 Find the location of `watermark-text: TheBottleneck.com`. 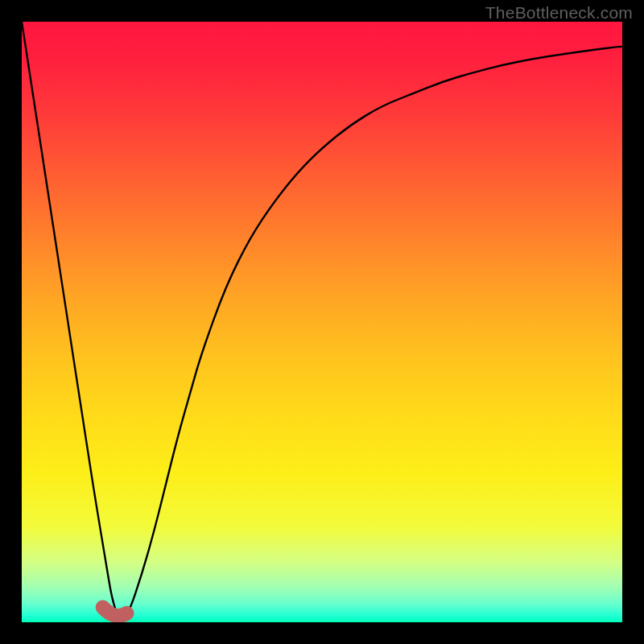

watermark-text: TheBottleneck.com is located at coordinates (559, 13).